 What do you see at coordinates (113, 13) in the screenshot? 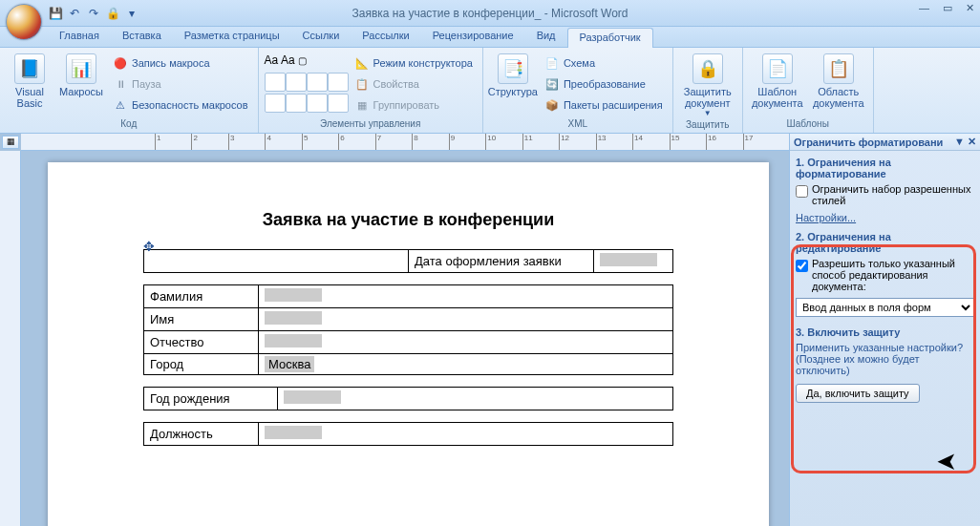
I see `lock-icon: 🔒` at bounding box center [113, 13].